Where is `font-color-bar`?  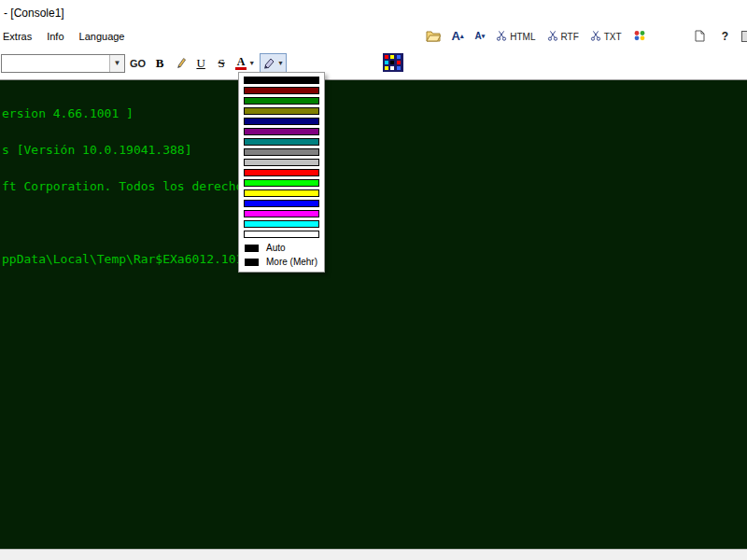
font-color-bar is located at coordinates (241, 69).